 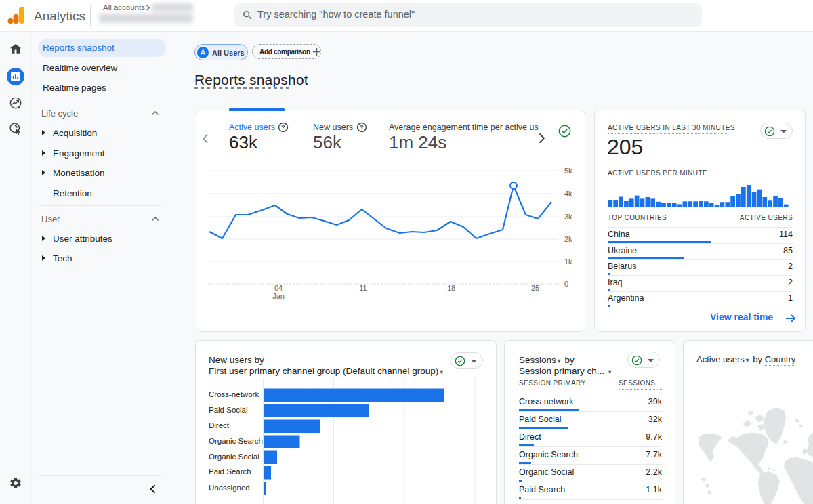 What do you see at coordinates (568, 217) in the screenshot?
I see `svg-text: 3k` at bounding box center [568, 217].